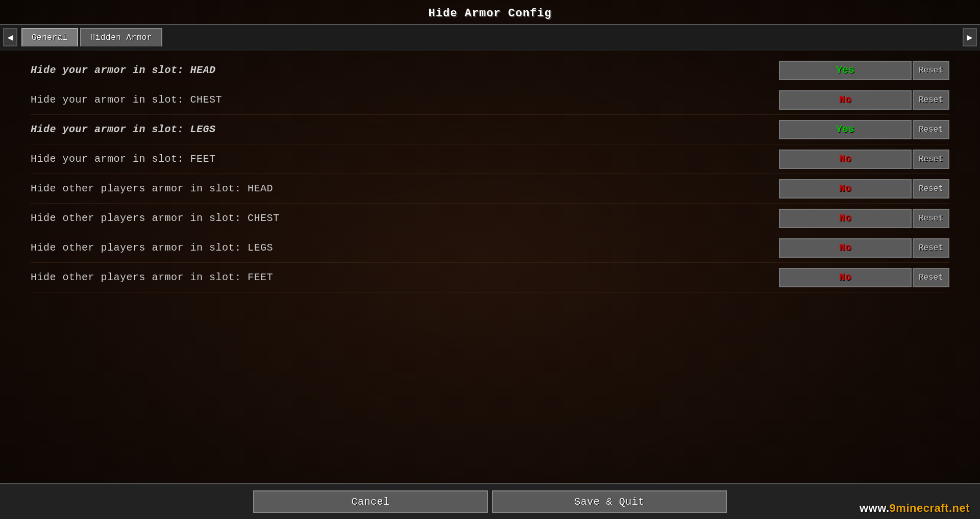  What do you see at coordinates (490, 278) in the screenshot?
I see `config-row-hide-other-feet: Hide other players armor in slot: FEETNo…` at bounding box center [490, 278].